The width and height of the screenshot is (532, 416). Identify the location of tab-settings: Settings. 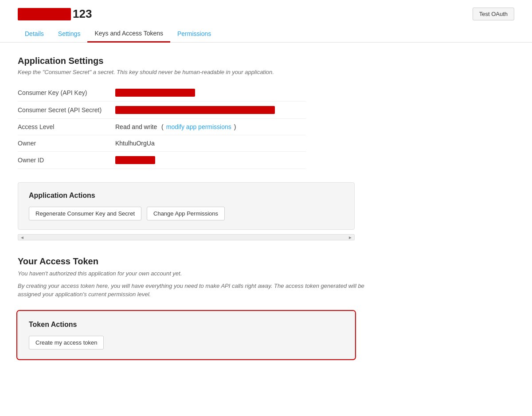
(69, 34).